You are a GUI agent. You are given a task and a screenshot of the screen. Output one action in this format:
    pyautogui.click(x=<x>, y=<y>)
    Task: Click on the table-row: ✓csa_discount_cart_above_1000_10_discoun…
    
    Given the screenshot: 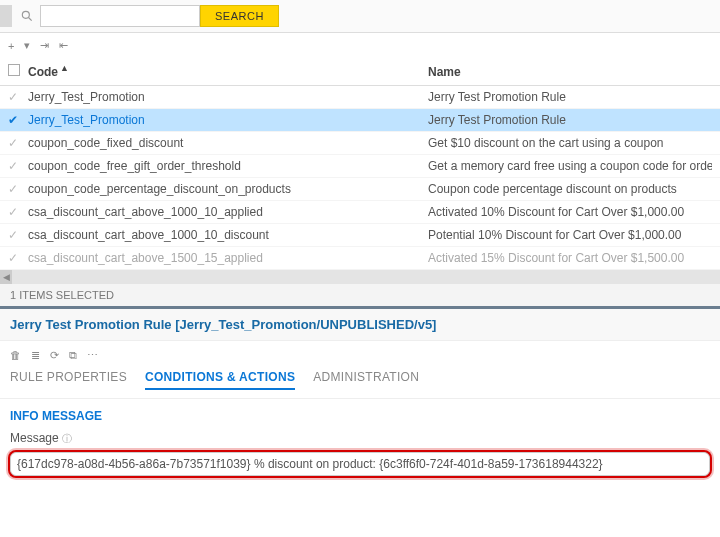 What is the action you would take?
    pyautogui.click(x=360, y=236)
    